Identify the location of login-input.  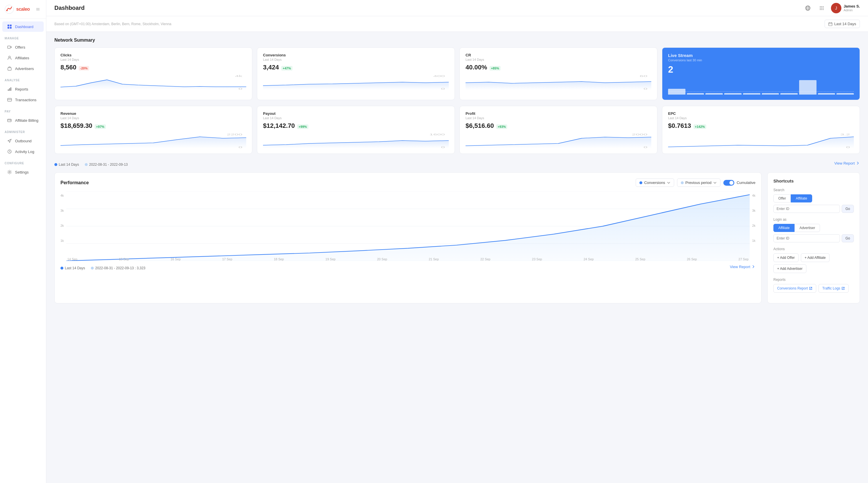
(807, 238).